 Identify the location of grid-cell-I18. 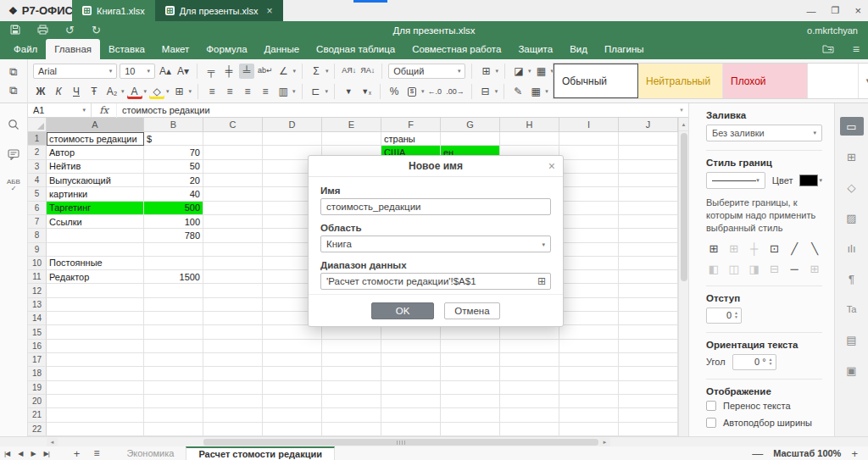
(589, 374).